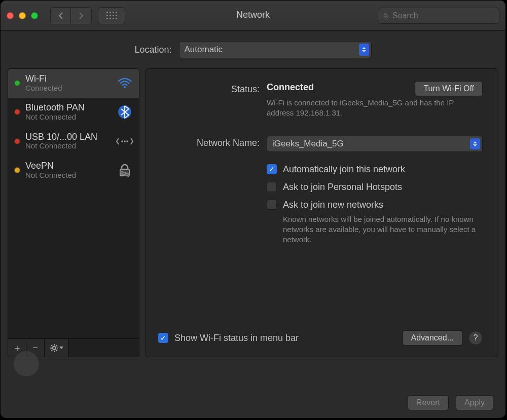  Describe the element at coordinates (22, 16) in the screenshot. I see `minimize-window-button` at that location.